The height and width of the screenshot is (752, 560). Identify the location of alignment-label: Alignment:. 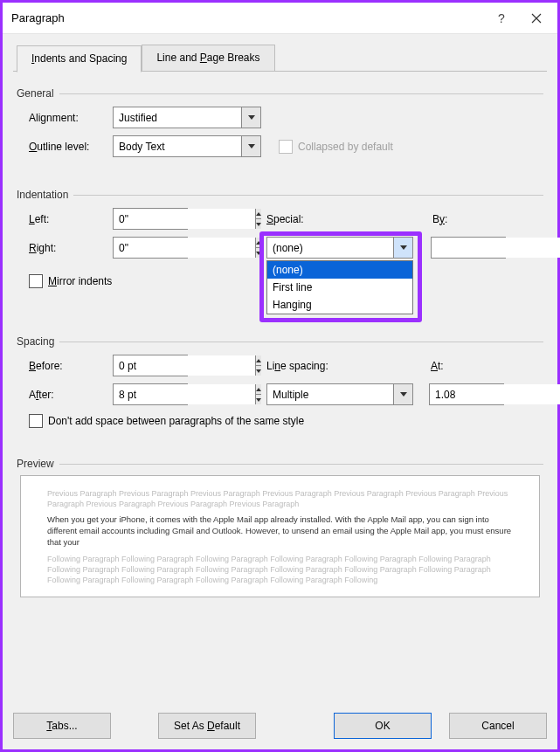
(65, 118).